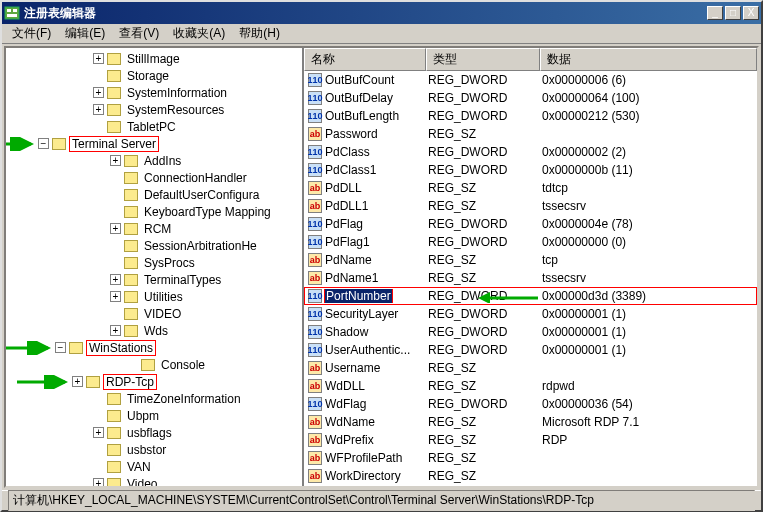  I want to click on tree-node-label: StillImage, so click(154, 59).